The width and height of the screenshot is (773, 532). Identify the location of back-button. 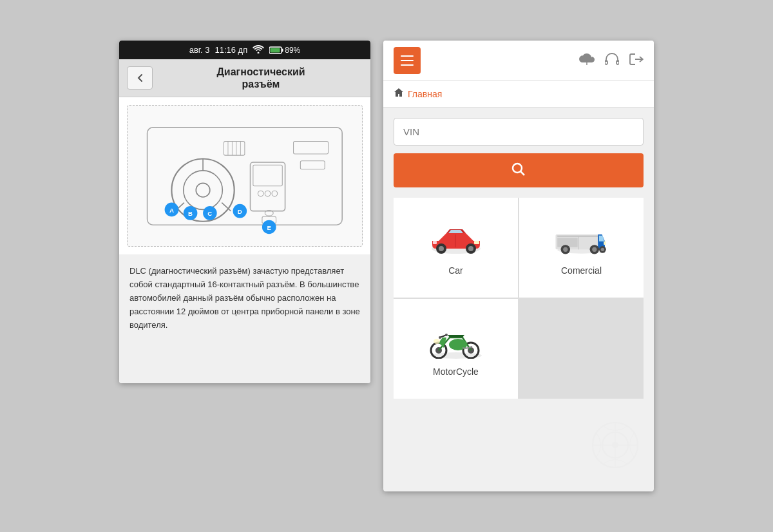
(140, 78).